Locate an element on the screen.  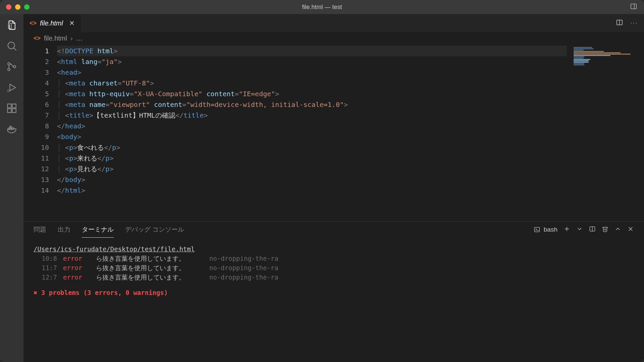
panel-tab-3: デバッグ コンソール is located at coordinates (155, 230).